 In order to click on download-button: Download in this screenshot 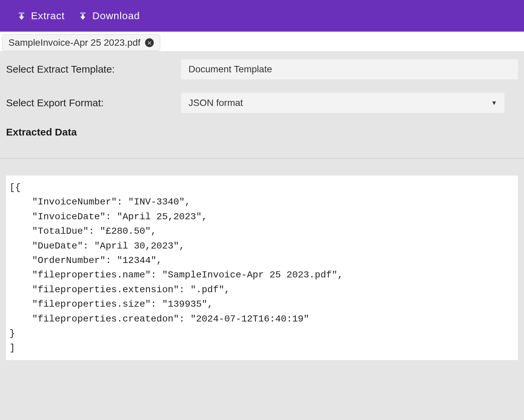, I will do `click(109, 16)`.